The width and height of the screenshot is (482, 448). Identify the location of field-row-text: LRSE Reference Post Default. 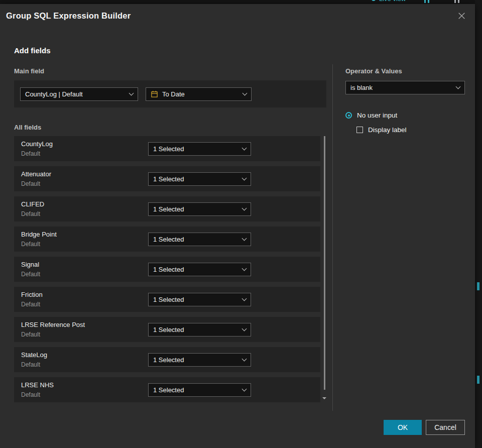
(53, 329).